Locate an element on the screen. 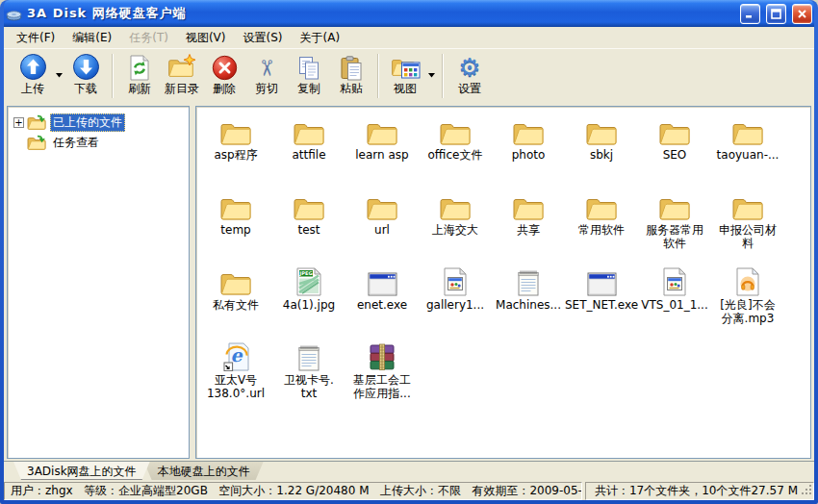 The height and width of the screenshot is (504, 818). file-item: office文件 is located at coordinates (455, 150).